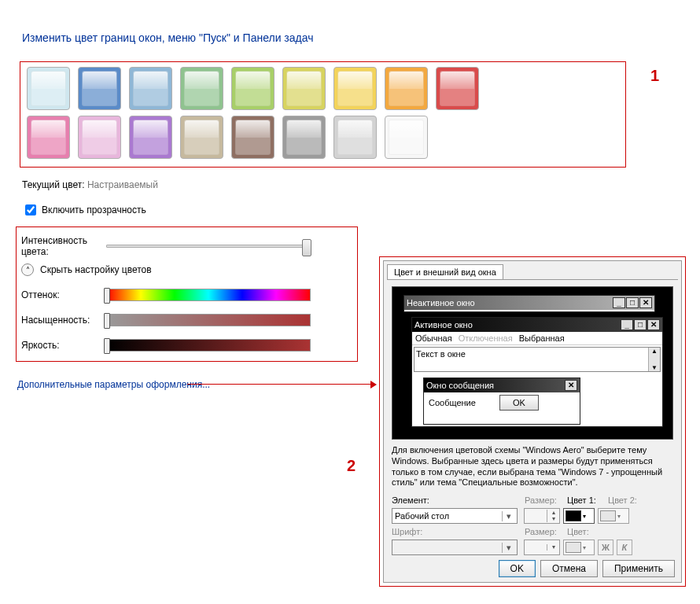  What do you see at coordinates (84, 210) in the screenshot?
I see `transparency-checkbox: Включить прозрачность` at bounding box center [84, 210].